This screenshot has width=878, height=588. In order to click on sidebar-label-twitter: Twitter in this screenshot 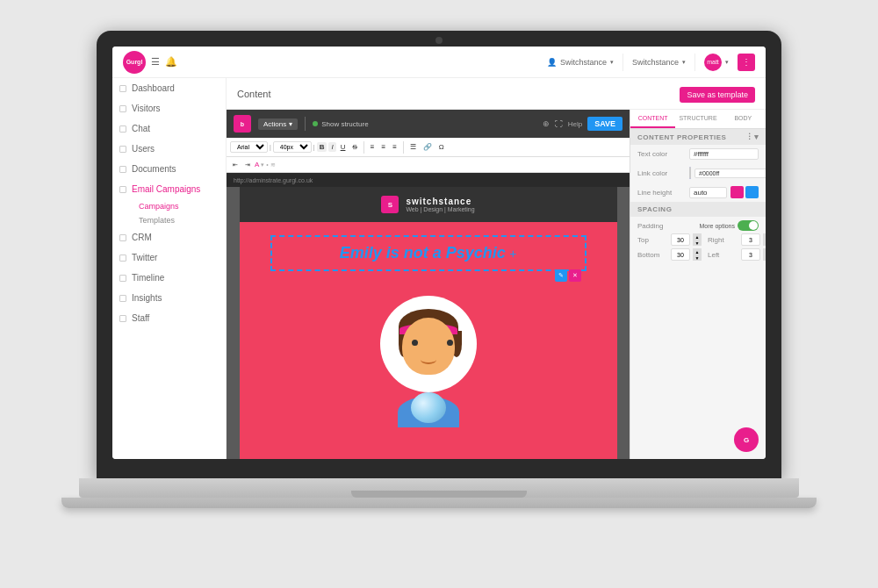, I will do `click(144, 258)`.